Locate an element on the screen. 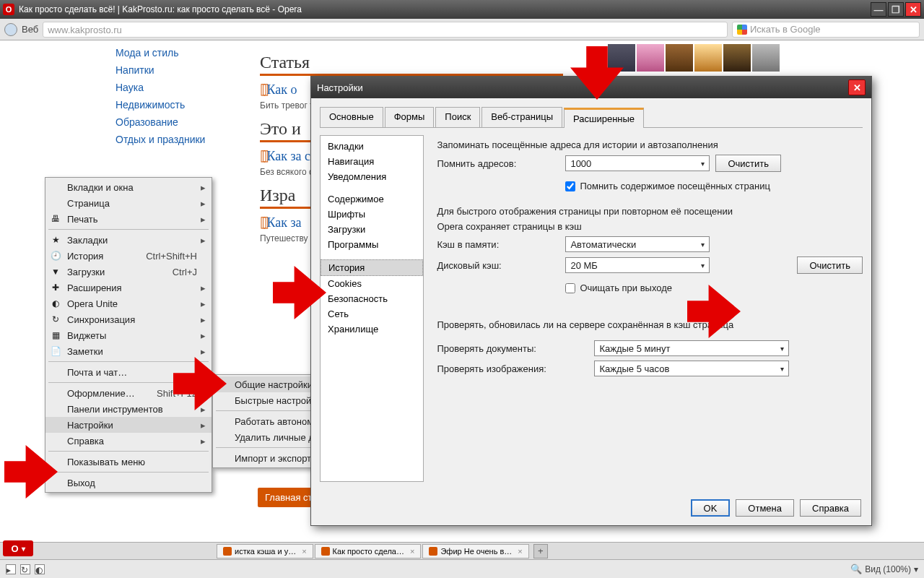 This screenshot has height=578, width=924. opera-menu-button: O is located at coordinates (18, 548).